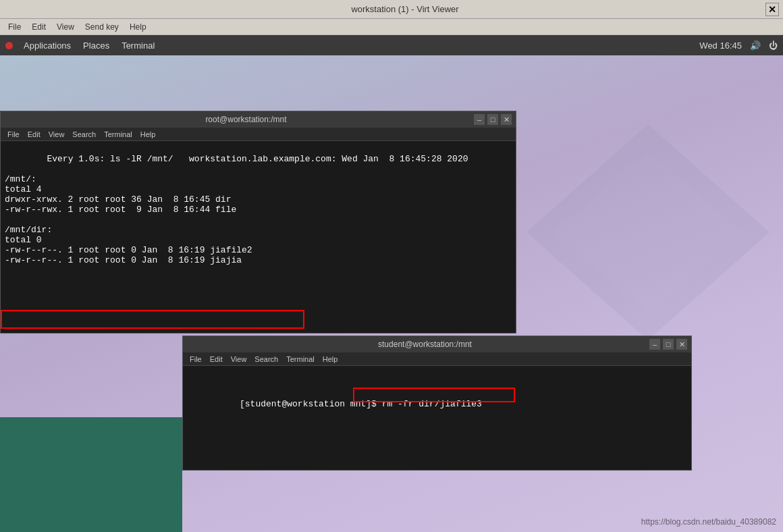 This screenshot has width=783, height=532. I want to click on terminal-student-content: [student@workstation mnt]$ rm -fr dir/ji…, so click(437, 418).